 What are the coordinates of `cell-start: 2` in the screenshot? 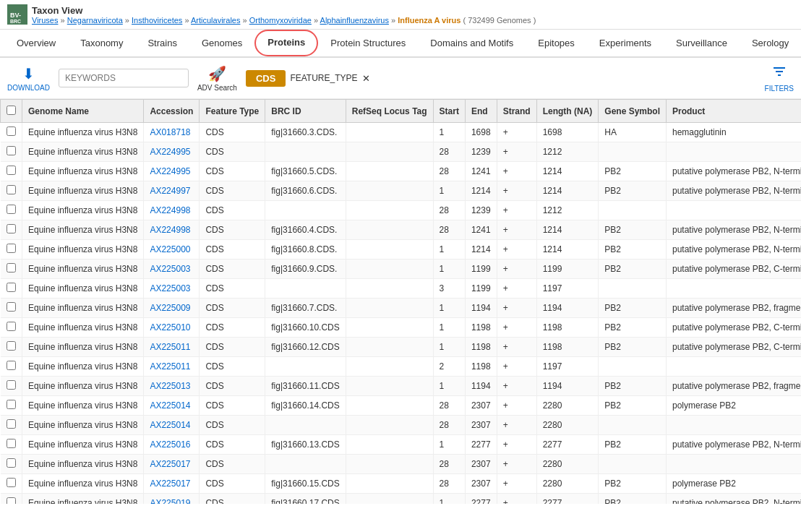 It's located at (449, 367).